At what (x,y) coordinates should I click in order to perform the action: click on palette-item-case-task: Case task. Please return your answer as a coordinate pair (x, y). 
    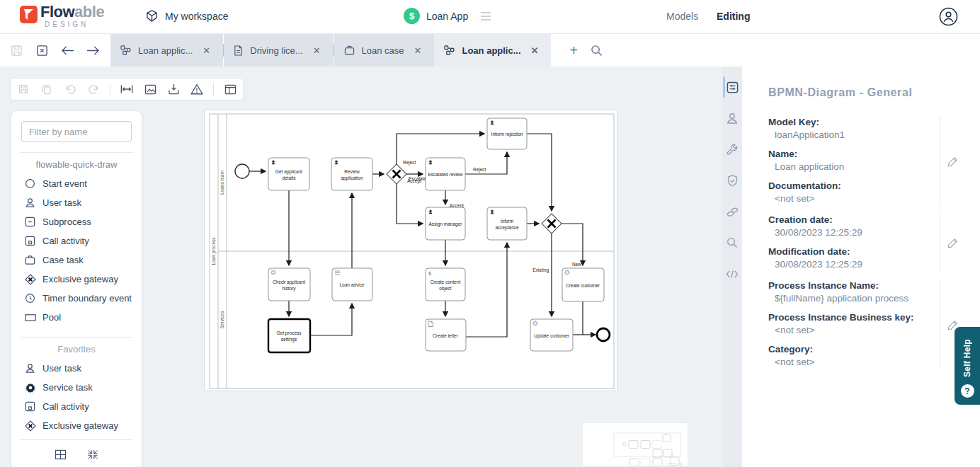
    Looking at the image, I should click on (76, 260).